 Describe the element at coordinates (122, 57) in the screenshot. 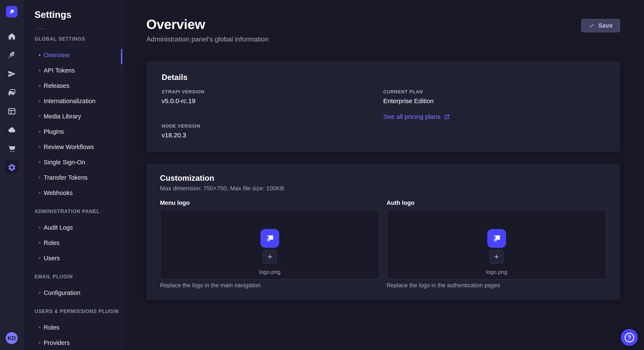

I see `subnav-scrollbar-thumb` at that location.